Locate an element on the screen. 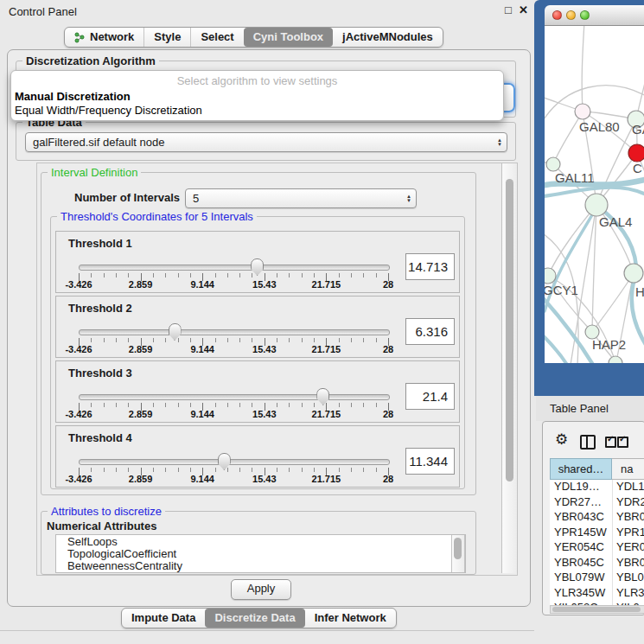 Image resolution: width=644 pixels, height=644 pixels. close-panel-icon: ✕ is located at coordinates (524, 10).